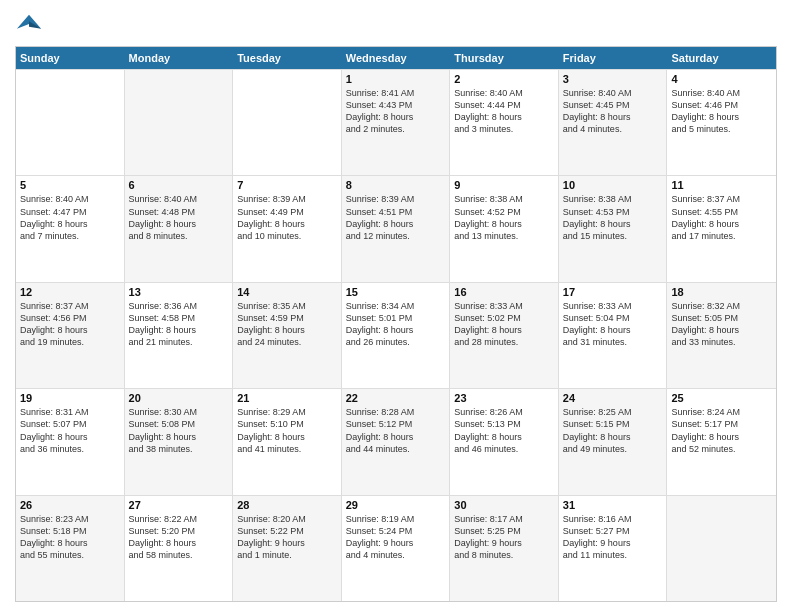  What do you see at coordinates (722, 292) in the screenshot?
I see `day-number: 18` at bounding box center [722, 292].